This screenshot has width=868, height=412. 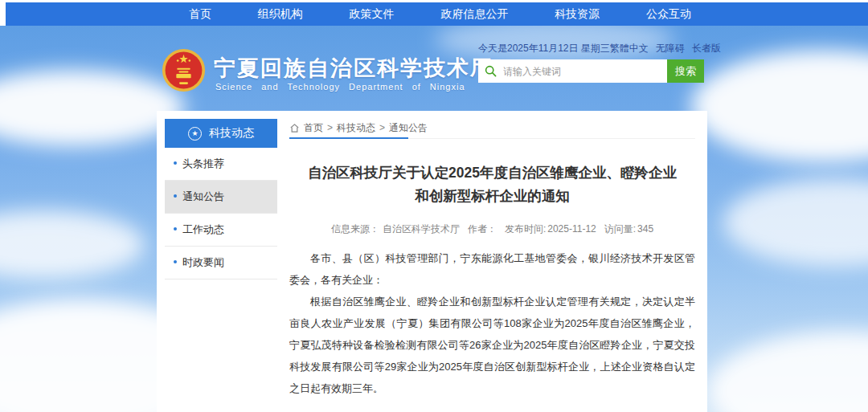 What do you see at coordinates (577, 14) in the screenshot?
I see `nav-item-sci-tech-resources: 科技资源` at bounding box center [577, 14].